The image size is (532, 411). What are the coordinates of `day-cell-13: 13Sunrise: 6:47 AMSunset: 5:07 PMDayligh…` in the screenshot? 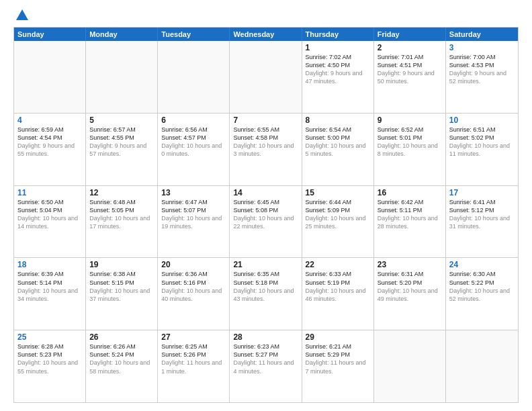 It's located at (193, 222).